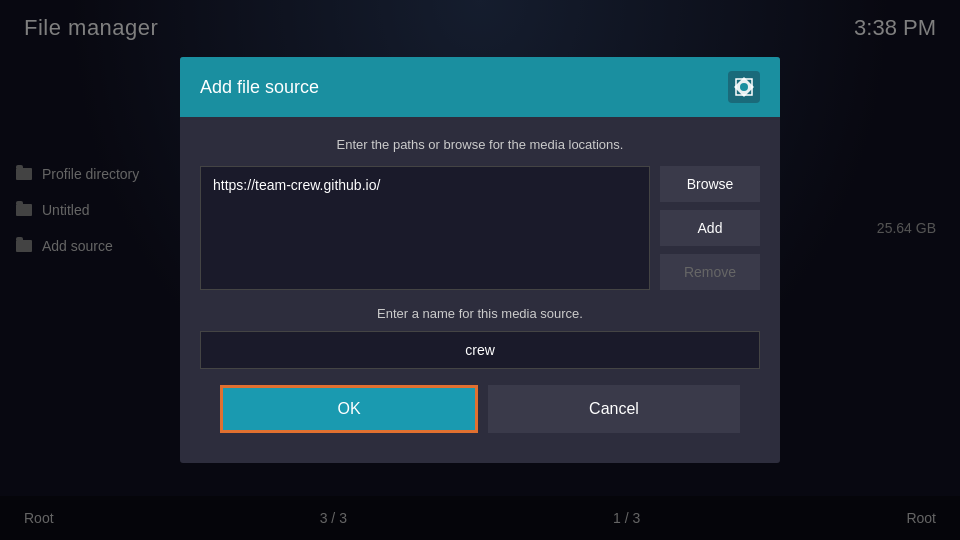  What do you see at coordinates (480, 350) in the screenshot?
I see `media-source-name-input` at bounding box center [480, 350].